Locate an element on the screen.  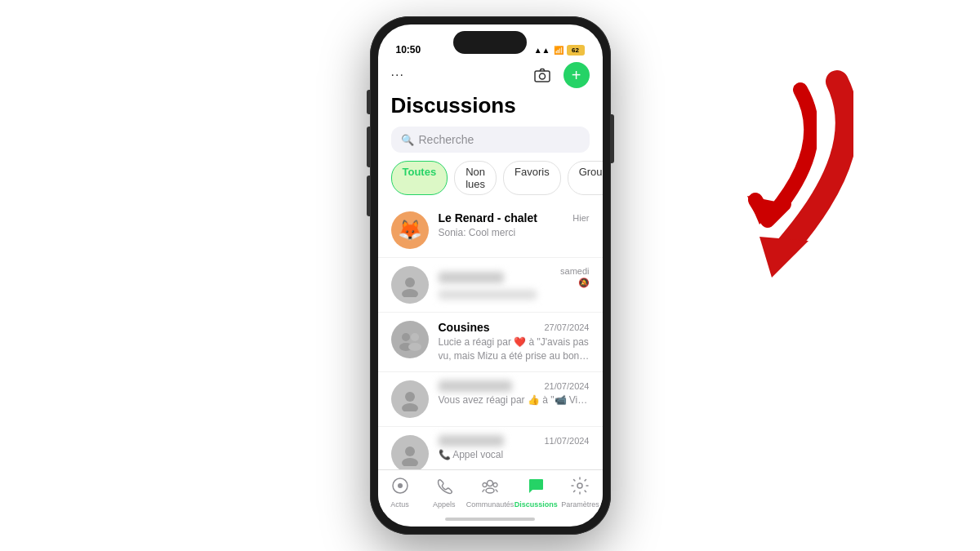
mute-button is located at coordinates (368, 102).